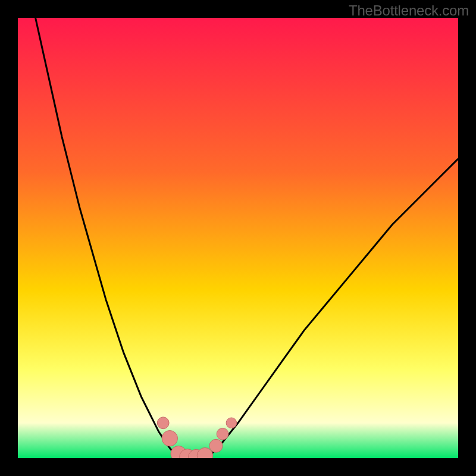 Image resolution: width=476 pixels, height=476 pixels. What do you see at coordinates (163, 423) in the screenshot?
I see `left-dot-upper` at bounding box center [163, 423].